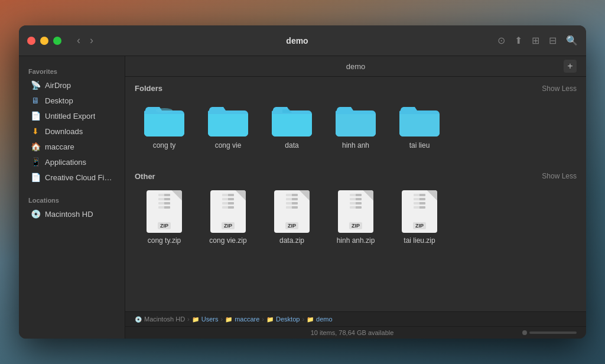 This screenshot has height=364, width=605. I want to click on path-bar: demo +, so click(356, 66).